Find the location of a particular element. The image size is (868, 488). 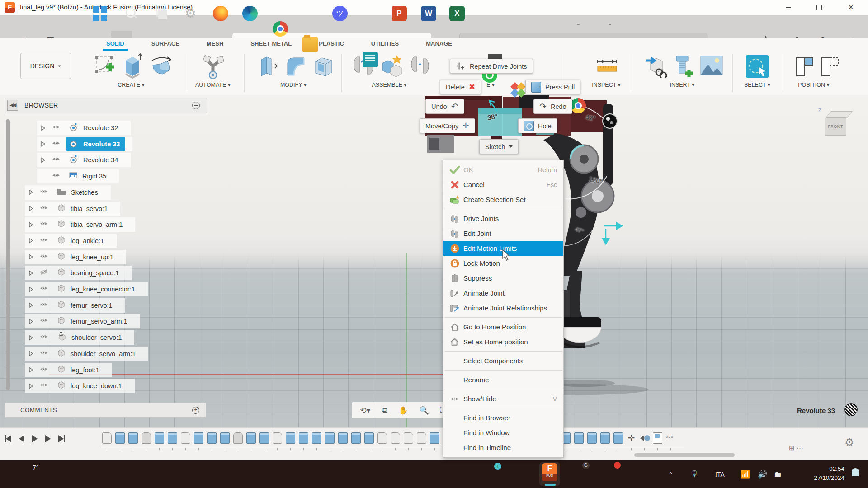

menu-item-go-to-home-position: Go to Home Position is located at coordinates (504, 327).